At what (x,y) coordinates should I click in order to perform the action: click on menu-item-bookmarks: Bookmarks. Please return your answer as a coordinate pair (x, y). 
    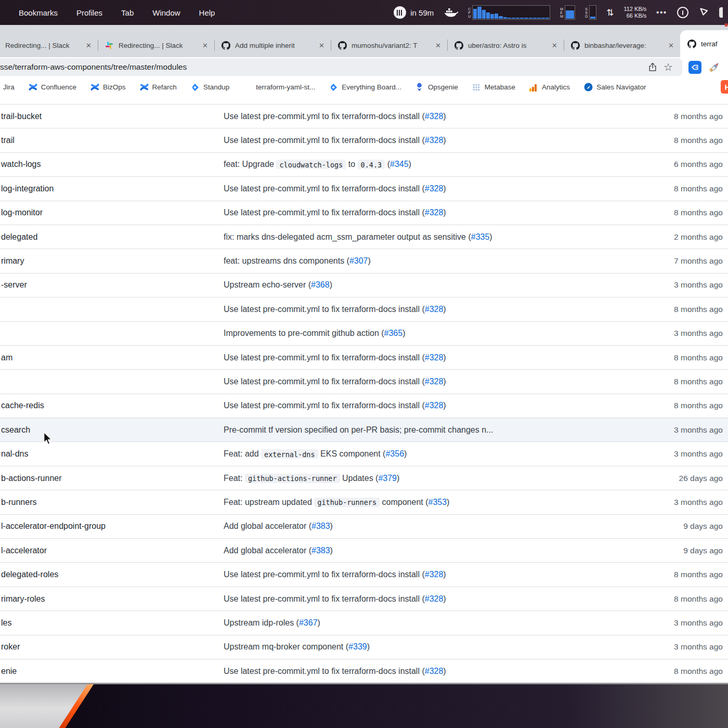
    Looking at the image, I should click on (38, 12).